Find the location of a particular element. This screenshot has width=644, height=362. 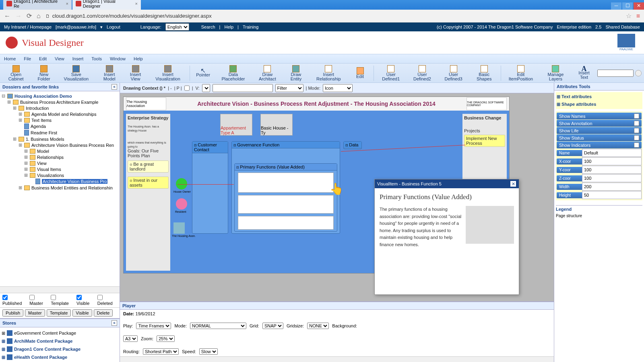

forward-icon: → is located at coordinates (19, 16).